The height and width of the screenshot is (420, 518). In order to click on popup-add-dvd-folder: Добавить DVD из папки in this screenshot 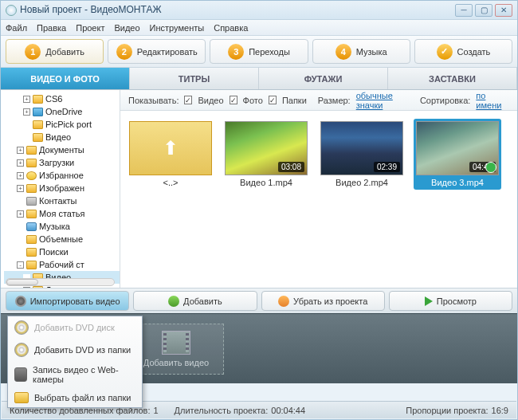, I will do `click(75, 350)`.